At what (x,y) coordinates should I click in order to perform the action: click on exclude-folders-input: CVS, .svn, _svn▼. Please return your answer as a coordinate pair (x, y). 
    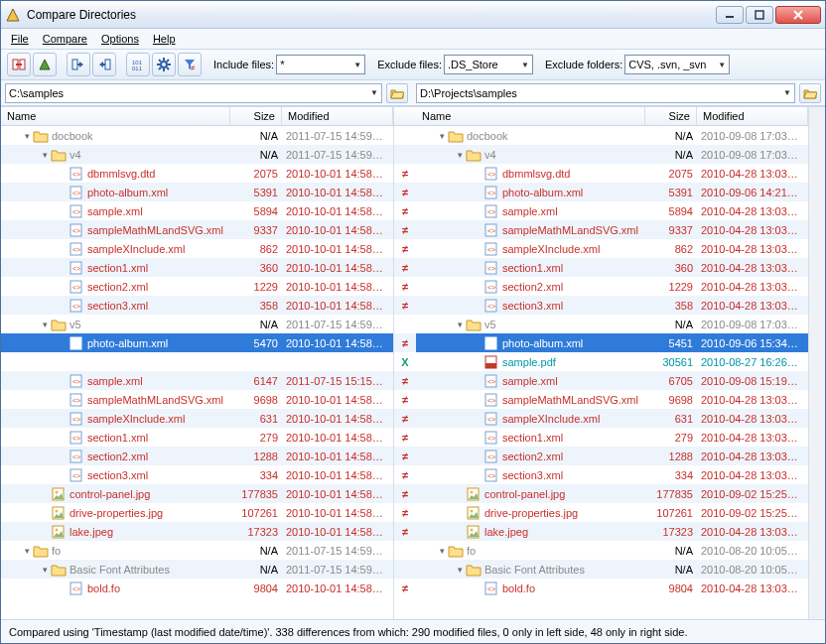
    Looking at the image, I should click on (677, 64).